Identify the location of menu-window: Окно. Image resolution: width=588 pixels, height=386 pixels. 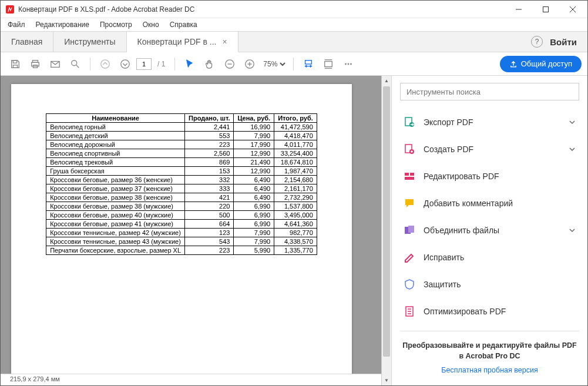
(151, 25).